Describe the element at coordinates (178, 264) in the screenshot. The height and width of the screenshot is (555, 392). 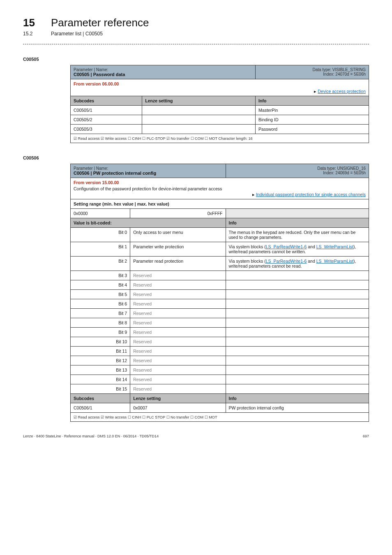
I see `bit-label: Parameter read protection` at that location.